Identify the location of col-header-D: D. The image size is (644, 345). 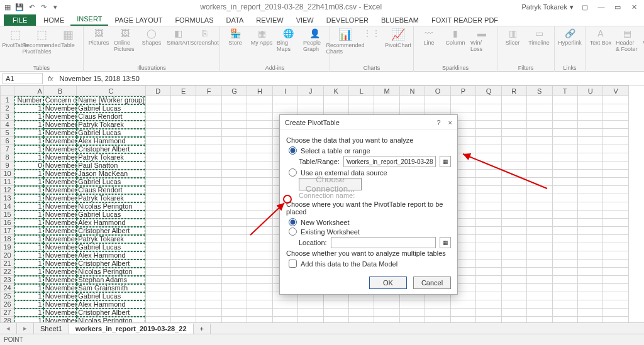
(158, 91).